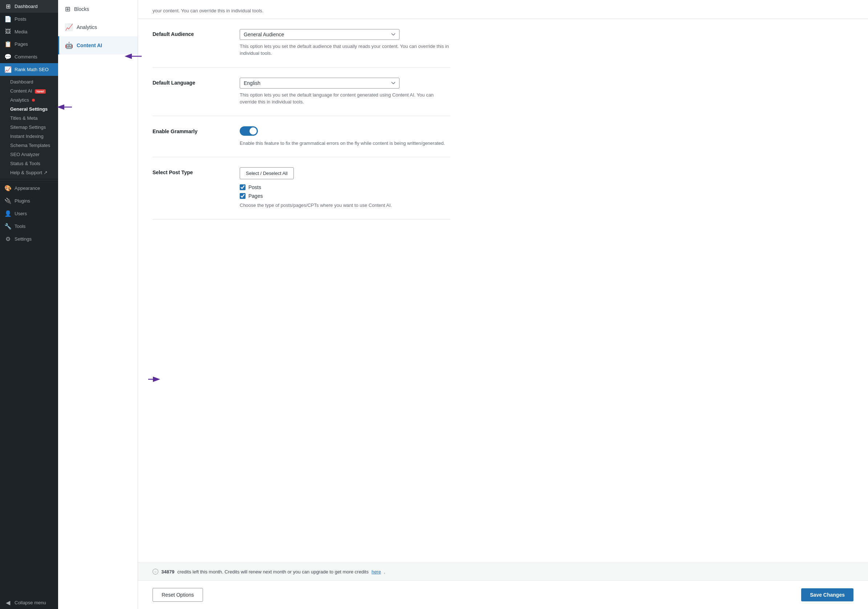 This screenshot has height=609, width=868. I want to click on rankmath-icon: 📈, so click(8, 70).